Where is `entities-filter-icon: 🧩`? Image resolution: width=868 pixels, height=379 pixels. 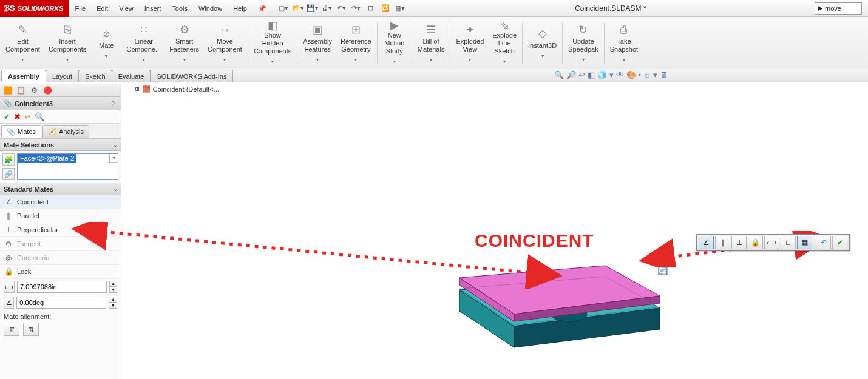
entities-filter-icon: 🧩 is located at coordinates (8, 159).